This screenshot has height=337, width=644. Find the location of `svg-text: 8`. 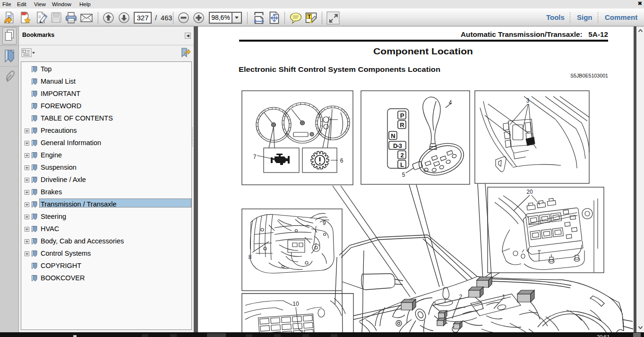

svg-text: 8 is located at coordinates (250, 257).